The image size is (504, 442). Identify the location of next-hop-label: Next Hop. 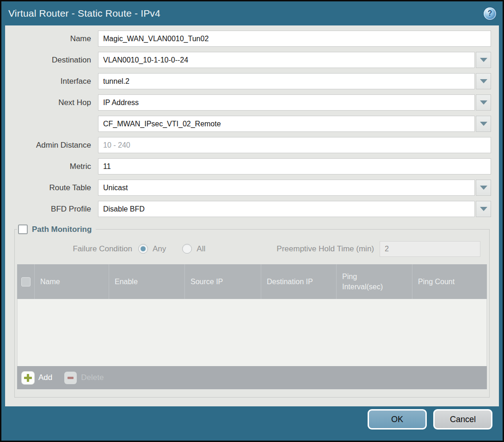
(52, 103).